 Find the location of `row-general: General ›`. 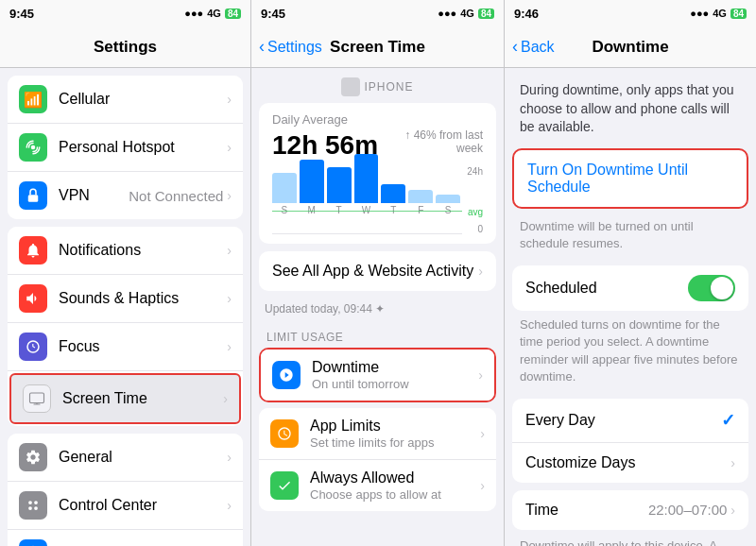

row-general: General › is located at coordinates (125, 457).